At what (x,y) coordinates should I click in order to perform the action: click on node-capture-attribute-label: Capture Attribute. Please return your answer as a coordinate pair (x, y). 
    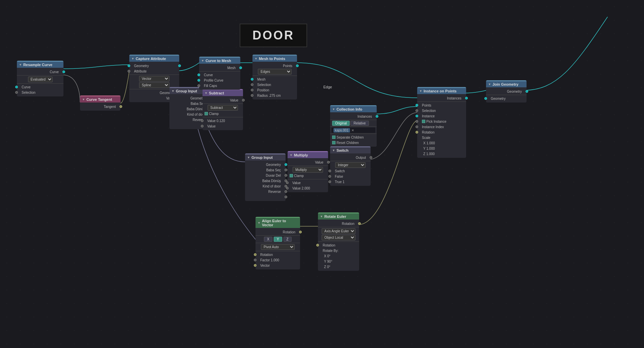
    Looking at the image, I should click on (151, 59).